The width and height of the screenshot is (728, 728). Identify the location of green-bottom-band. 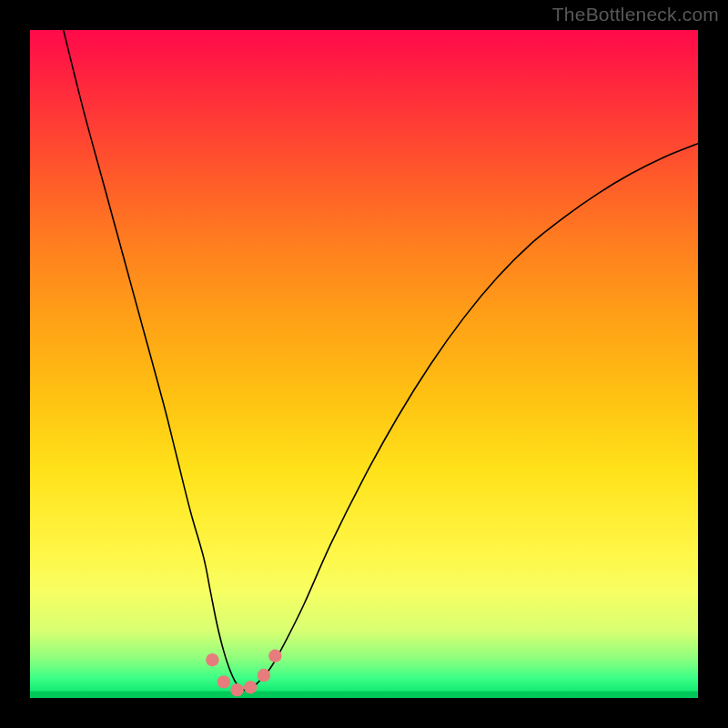
(364, 695).